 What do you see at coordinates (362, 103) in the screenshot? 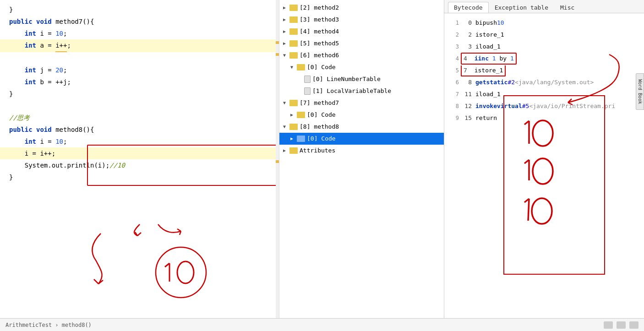
I see `tree-item-method7: ▼ [7] method7` at bounding box center [362, 103].